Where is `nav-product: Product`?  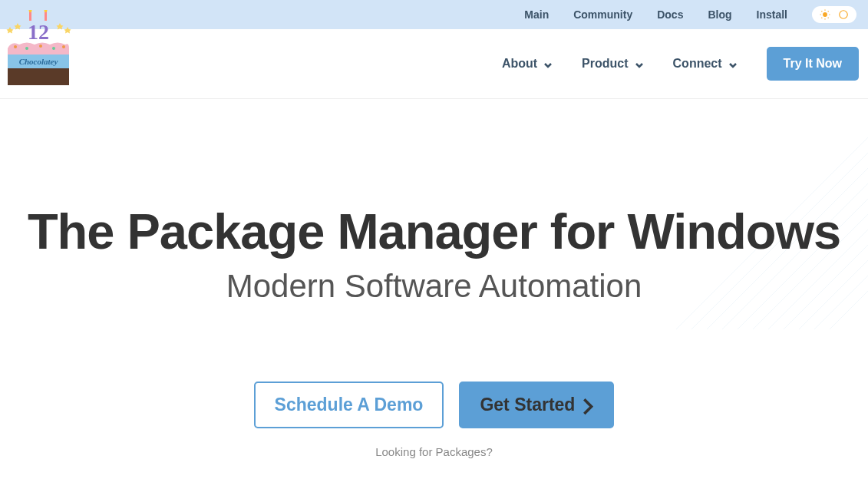 nav-product: Product is located at coordinates (612, 64).